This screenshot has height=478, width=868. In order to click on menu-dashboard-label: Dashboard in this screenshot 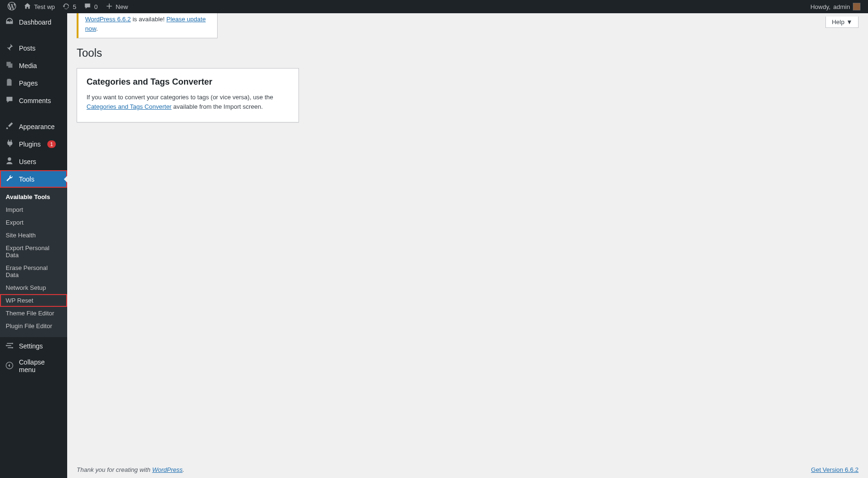, I will do `click(35, 22)`.